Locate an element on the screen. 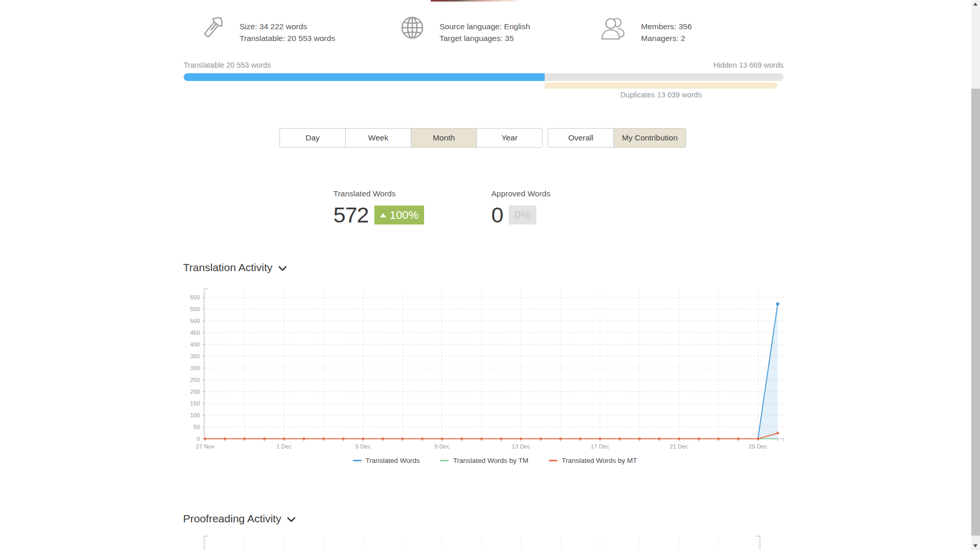  translated-change-value: 100% is located at coordinates (404, 215).